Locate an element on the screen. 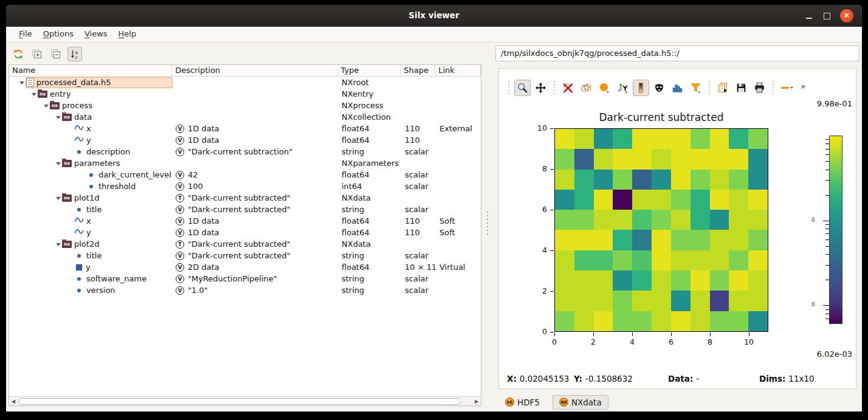 The image size is (868, 420). toolbar-overflow-button: » is located at coordinates (802, 88).